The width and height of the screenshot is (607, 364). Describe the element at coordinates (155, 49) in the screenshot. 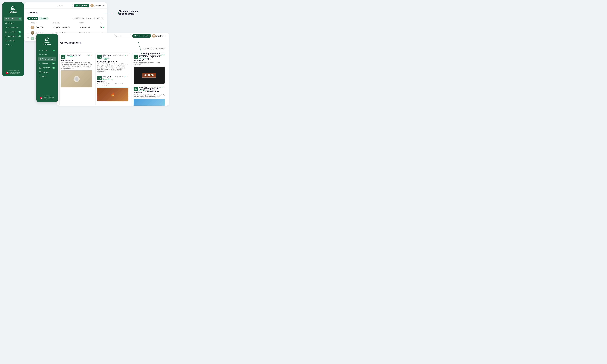

I see `building-ann-icon` at that location.